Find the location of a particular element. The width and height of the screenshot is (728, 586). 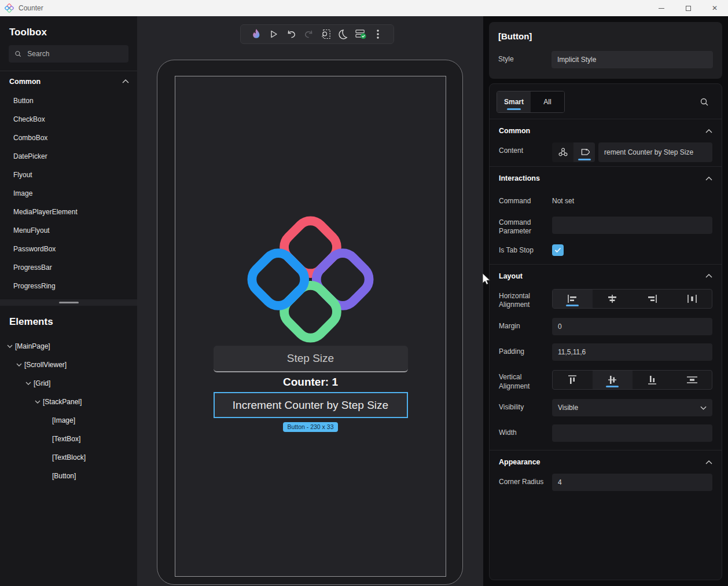

toolbox-item-menuflyout: MenuFlyout is located at coordinates (68, 230).